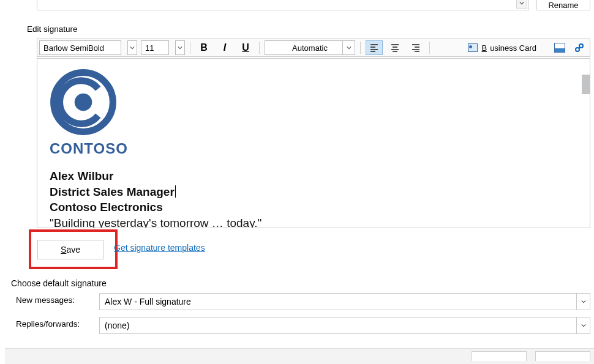 The image size is (594, 364). Describe the element at coordinates (563, 5) in the screenshot. I see `rename-button: Rename` at that location.